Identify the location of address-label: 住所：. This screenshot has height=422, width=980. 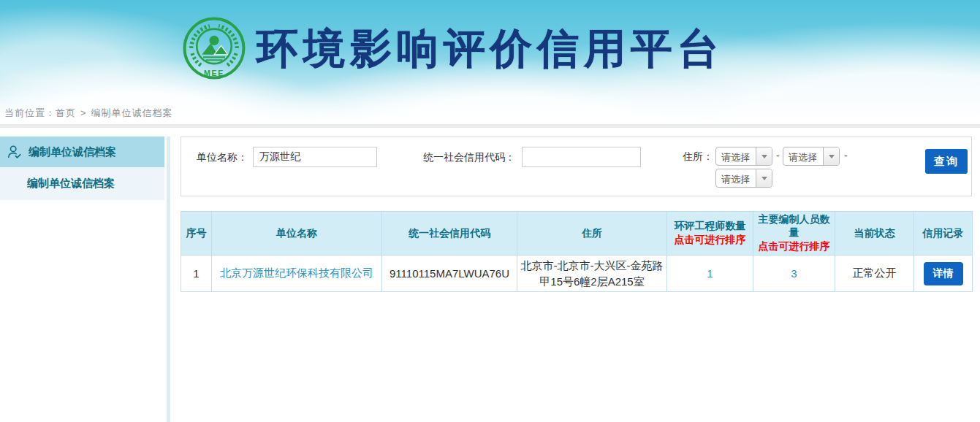
(698, 156).